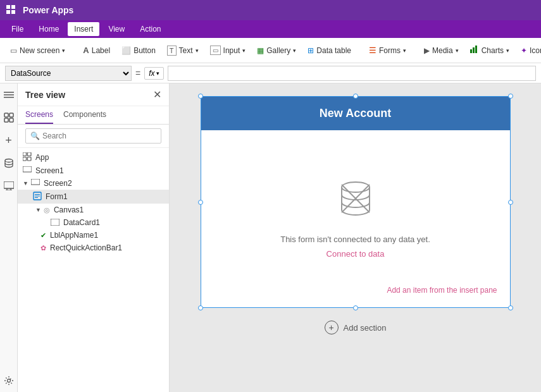 The height and width of the screenshot is (392, 541). What do you see at coordinates (94, 95) in the screenshot?
I see `tree-header: Tree view ✕` at bounding box center [94, 95].